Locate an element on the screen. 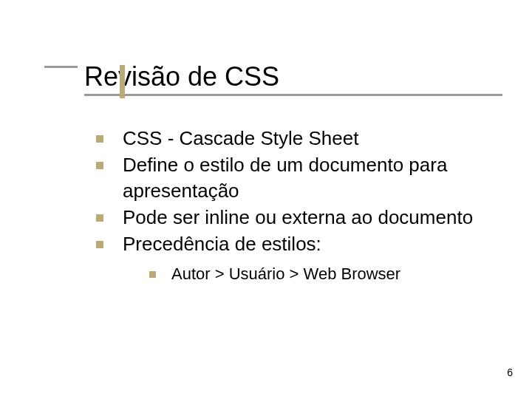 This screenshot has width=532, height=399. list-item: Autor > Usuário > Web Browser is located at coordinates (326, 275).